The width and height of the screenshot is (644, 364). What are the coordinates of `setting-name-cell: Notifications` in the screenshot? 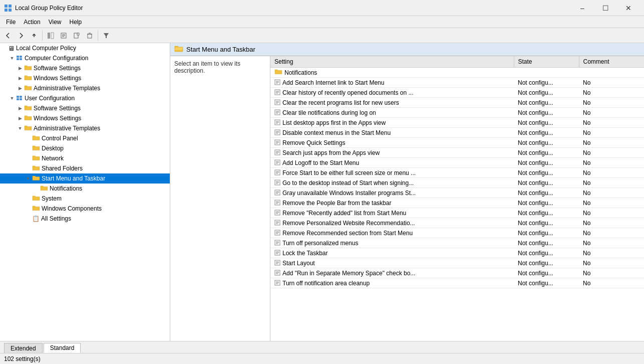 It's located at (392, 73).